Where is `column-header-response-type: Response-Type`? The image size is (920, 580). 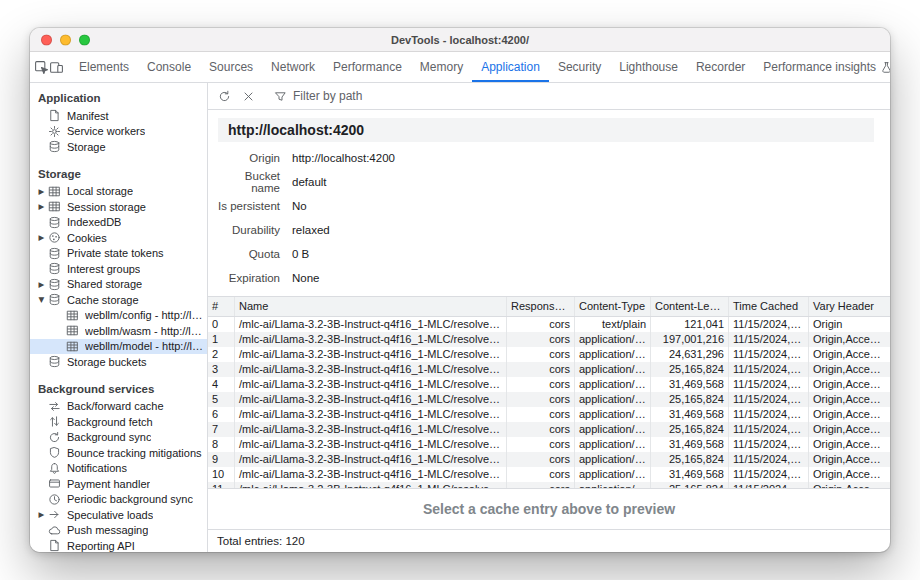
column-header-response-type: Response-Type is located at coordinates (540, 306).